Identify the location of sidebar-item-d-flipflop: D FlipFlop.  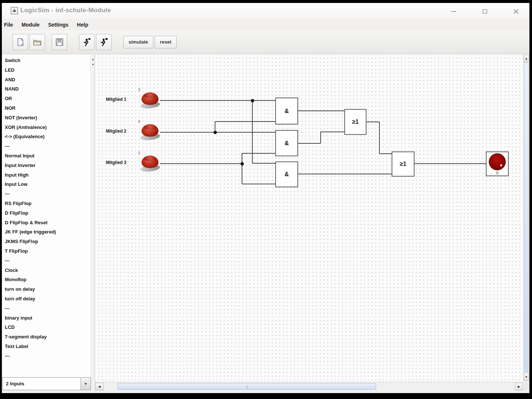
(48, 213).